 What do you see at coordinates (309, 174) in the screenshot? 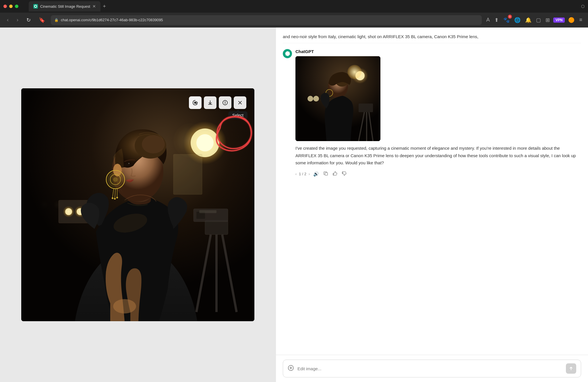
I see `next-response-button: ›` at bounding box center [309, 174].